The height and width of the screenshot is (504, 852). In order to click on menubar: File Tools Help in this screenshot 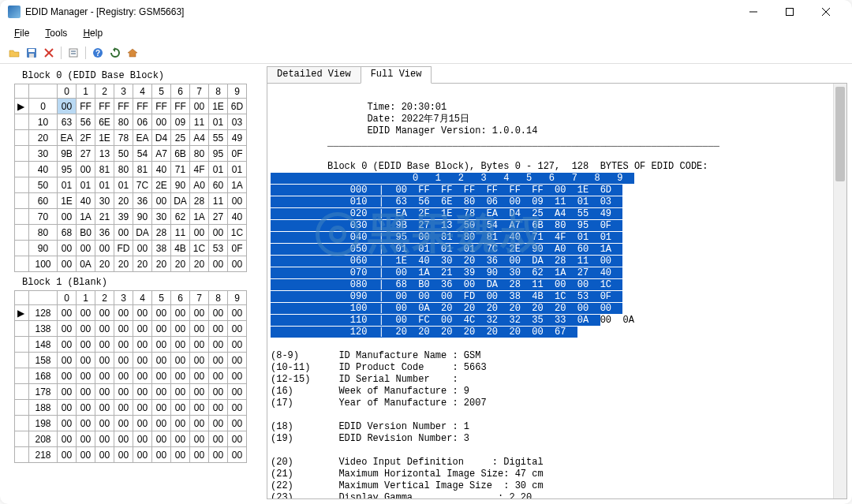, I will do `click(426, 33)`.